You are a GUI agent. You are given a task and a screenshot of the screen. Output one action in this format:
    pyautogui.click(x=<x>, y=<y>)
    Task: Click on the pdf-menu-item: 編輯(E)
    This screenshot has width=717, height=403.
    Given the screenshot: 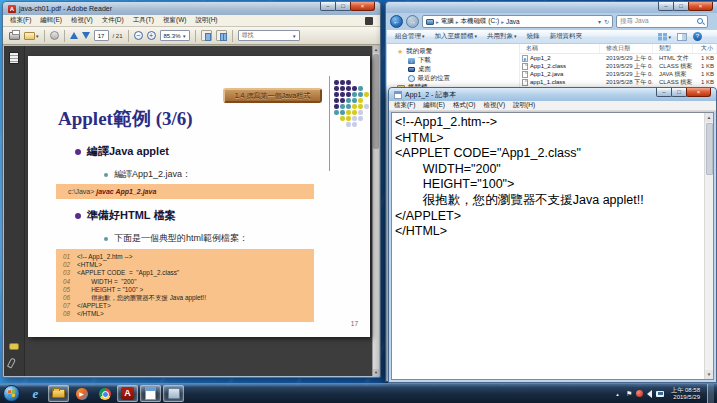 What is the action you would take?
    pyautogui.click(x=51, y=20)
    